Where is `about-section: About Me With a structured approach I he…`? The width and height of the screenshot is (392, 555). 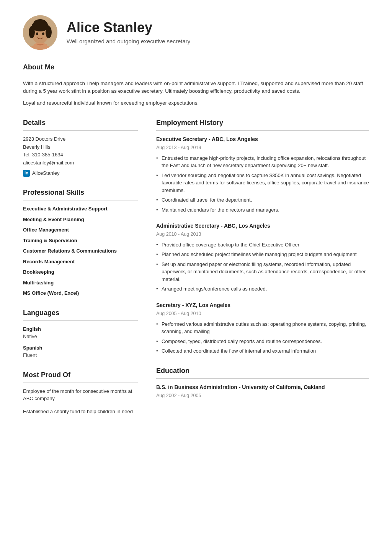 about-section: About Me With a structured approach I he… is located at coordinates (196, 84).